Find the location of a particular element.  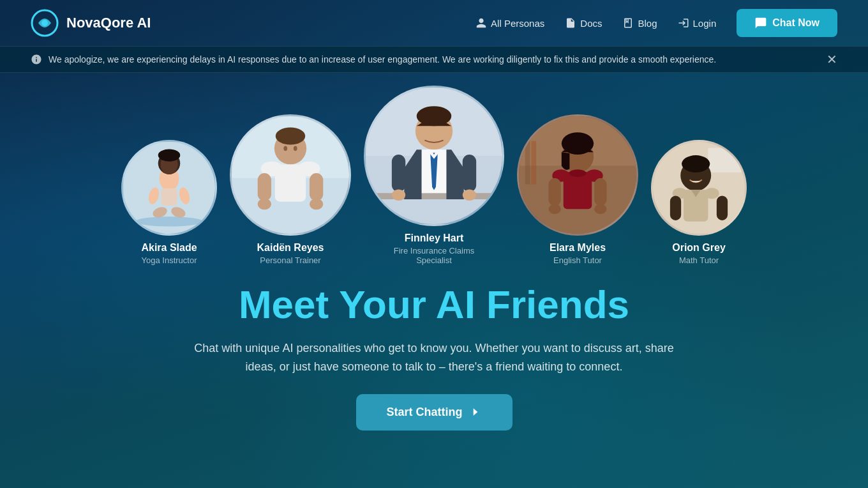

logo-icon is located at coordinates (45, 23).